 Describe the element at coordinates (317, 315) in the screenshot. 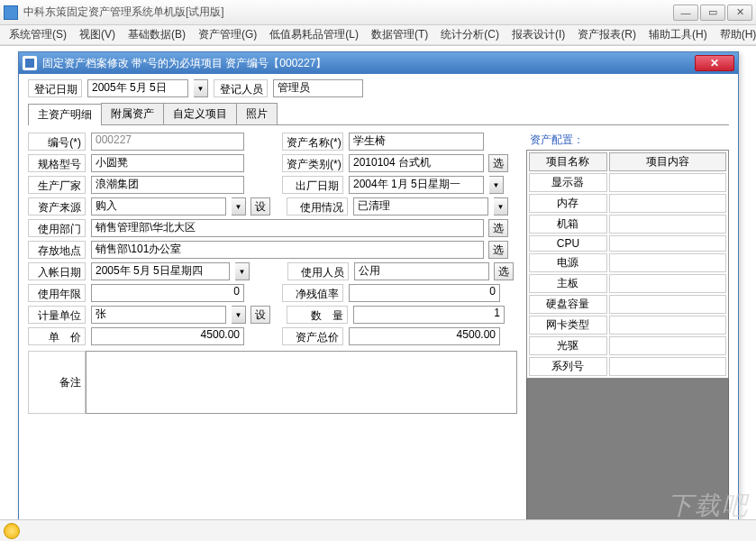

I see `qty-label: 数 量` at that location.